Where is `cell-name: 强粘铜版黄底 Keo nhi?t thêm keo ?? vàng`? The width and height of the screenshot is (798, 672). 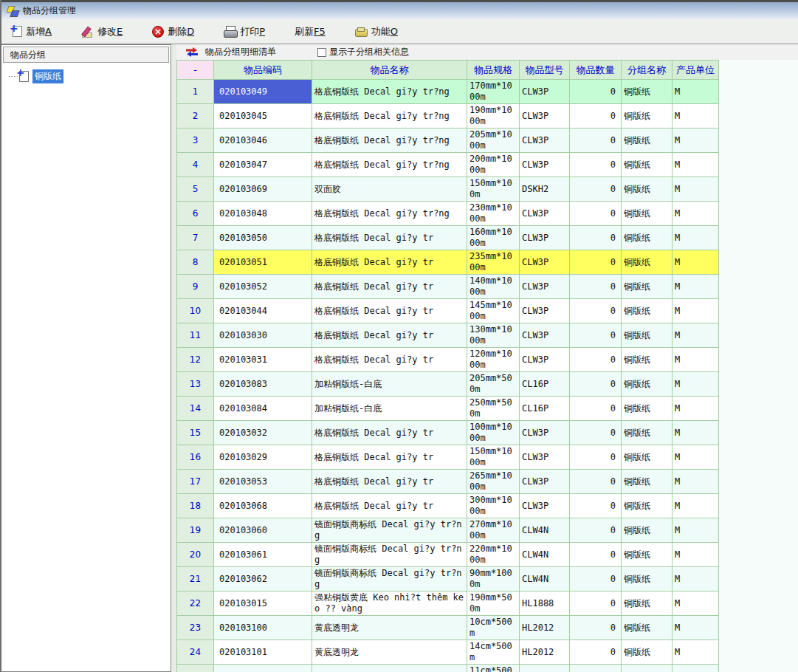
cell-name: 强粘铜版黄底 Keo nhi?t thêm keo ?? vàng is located at coordinates (390, 604).